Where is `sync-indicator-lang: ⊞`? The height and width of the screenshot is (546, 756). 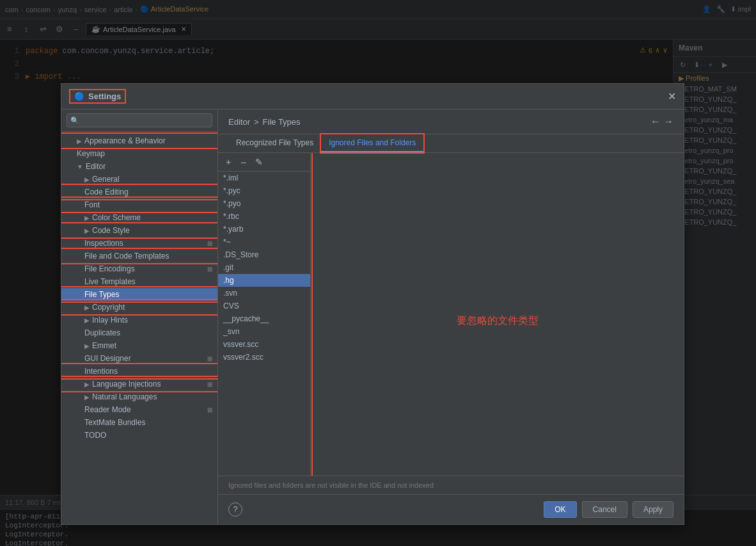
sync-indicator-lang: ⊞ is located at coordinates (210, 384).